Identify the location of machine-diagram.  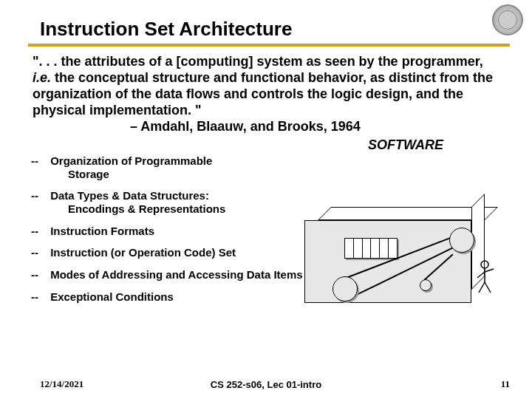
(401, 256).